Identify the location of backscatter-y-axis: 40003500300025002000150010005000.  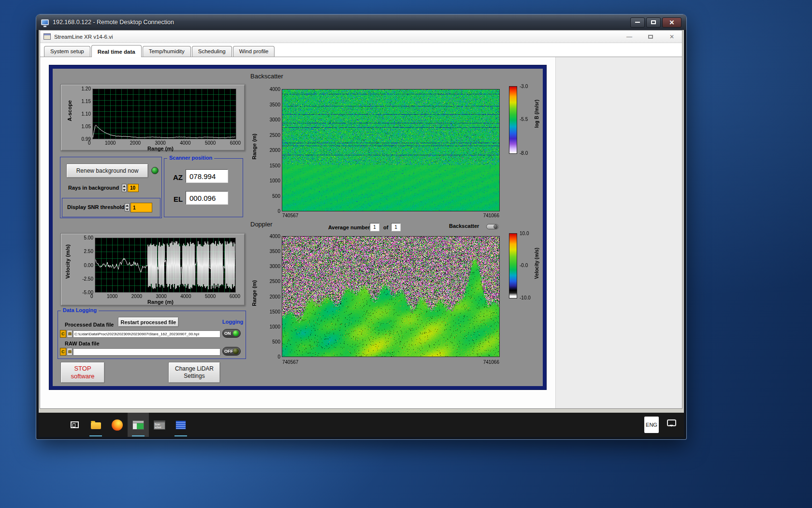
(270, 150).